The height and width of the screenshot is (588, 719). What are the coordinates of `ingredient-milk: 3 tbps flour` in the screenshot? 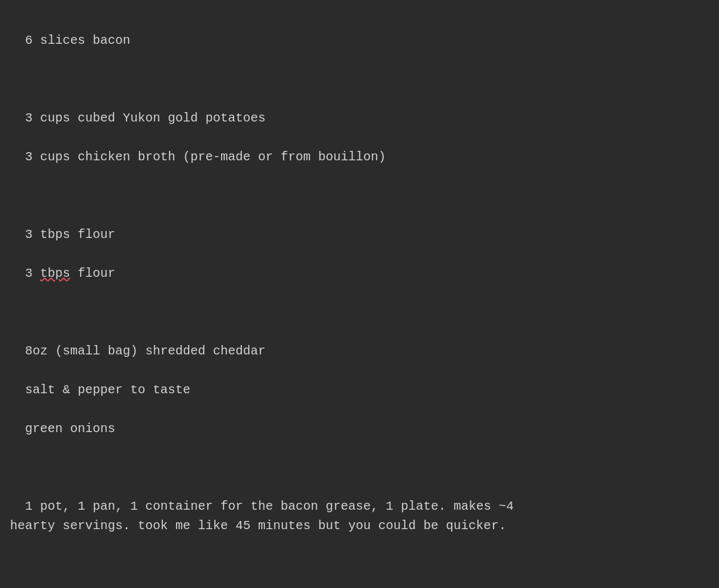 It's located at (70, 234).